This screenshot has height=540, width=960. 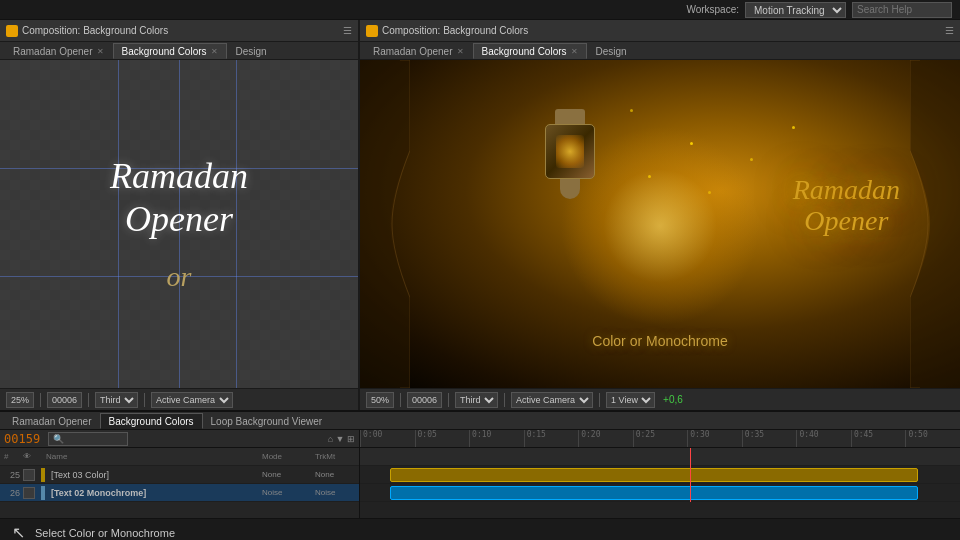 I want to click on timeline-tab-loop: Loop Background Viewer, so click(x=267, y=421).